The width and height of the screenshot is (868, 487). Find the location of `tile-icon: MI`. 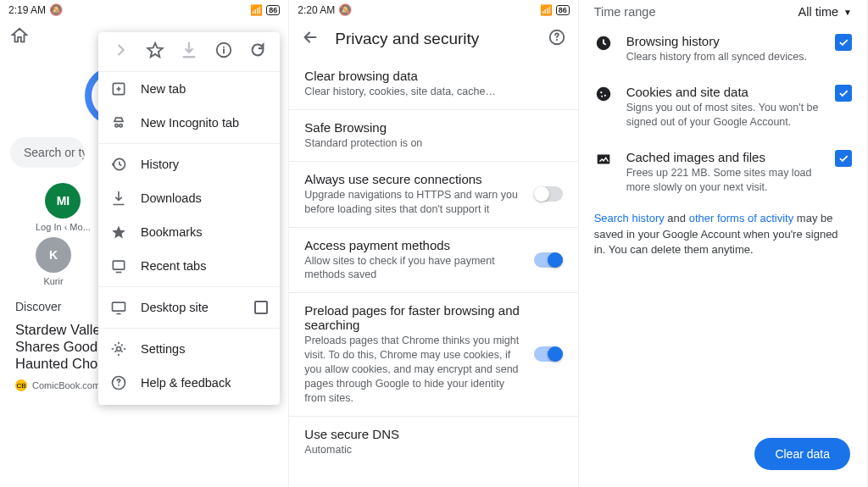

tile-icon: MI is located at coordinates (63, 201).